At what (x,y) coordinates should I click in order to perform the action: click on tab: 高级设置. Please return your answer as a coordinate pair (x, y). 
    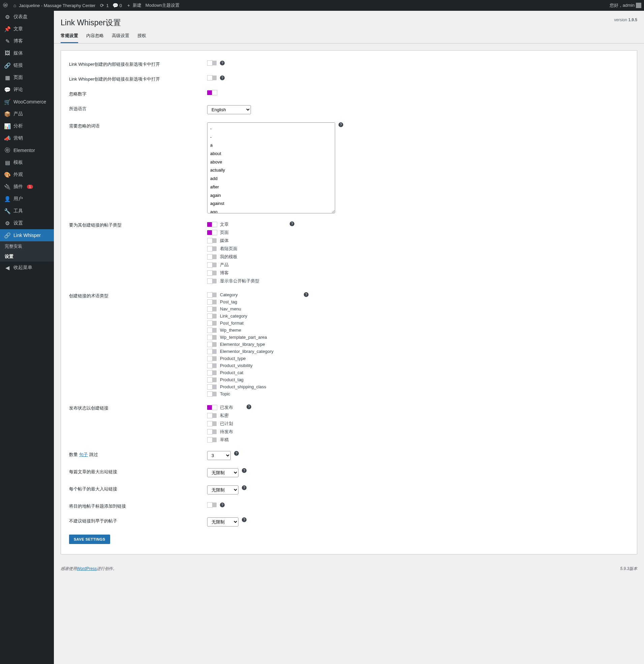
    Looking at the image, I should click on (121, 38).